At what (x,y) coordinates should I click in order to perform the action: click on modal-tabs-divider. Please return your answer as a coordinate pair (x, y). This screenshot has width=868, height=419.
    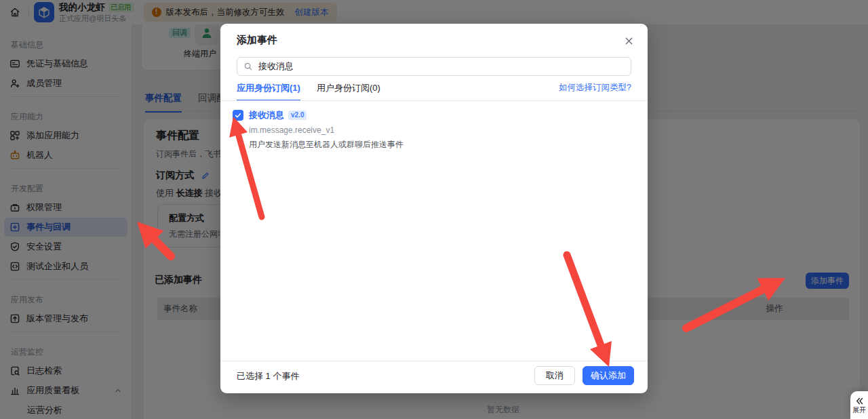
    Looking at the image, I should click on (434, 100).